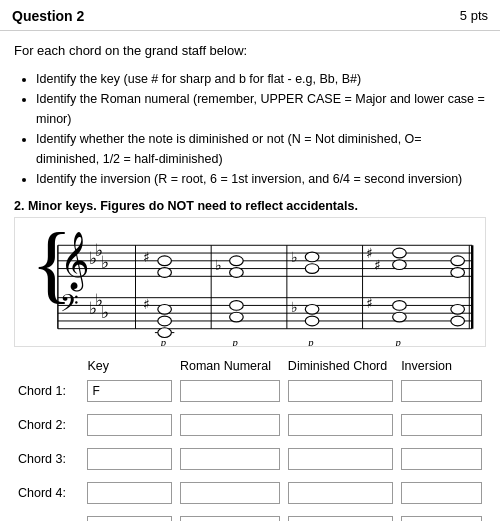 The width and height of the screenshot is (500, 521). Describe the element at coordinates (340, 367) in the screenshot. I see `col-header-dim: Diminished Chord` at that location.